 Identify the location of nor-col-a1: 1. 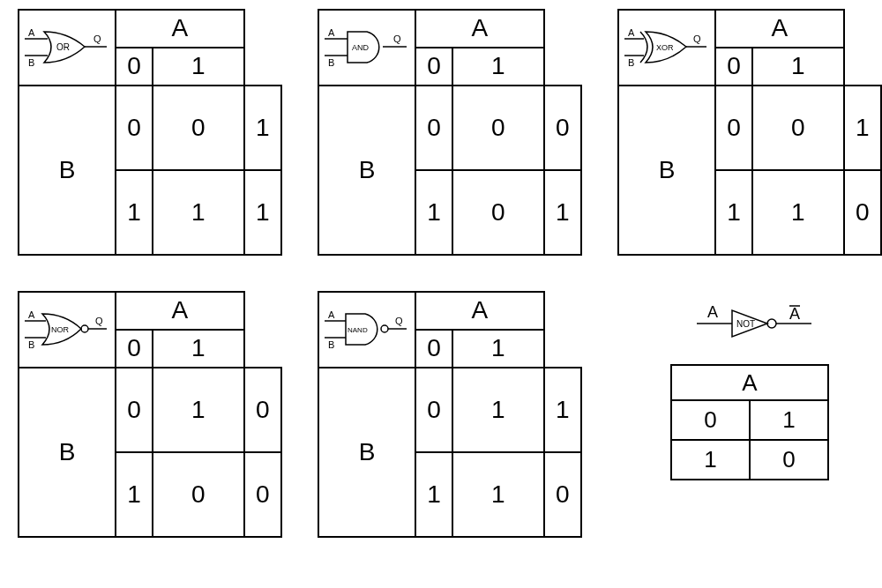
(198, 349).